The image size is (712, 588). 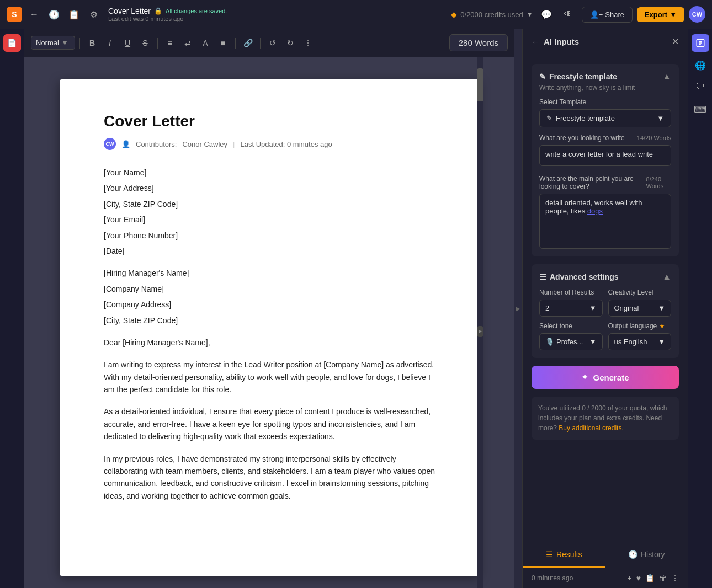 What do you see at coordinates (640, 292) in the screenshot?
I see `creativity-label: Creativity Level` at bounding box center [640, 292].